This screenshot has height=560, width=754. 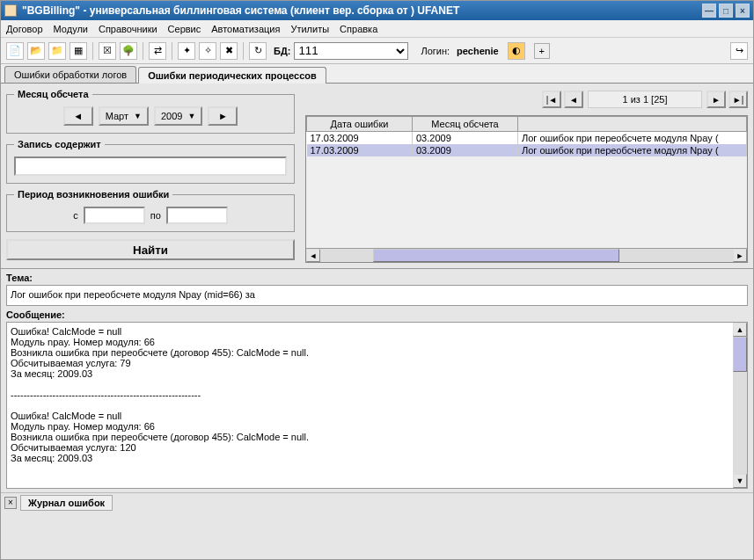 I want to click on filter-panel: Месяц обсчета ◄ Март 2009 ► Запись содер…, so click(x=150, y=176).